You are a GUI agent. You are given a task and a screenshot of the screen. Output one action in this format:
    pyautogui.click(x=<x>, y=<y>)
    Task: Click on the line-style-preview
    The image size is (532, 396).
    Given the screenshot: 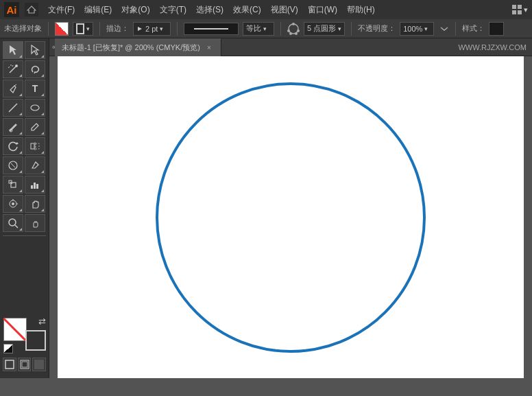 What is the action you would take?
    pyautogui.click(x=211, y=29)
    